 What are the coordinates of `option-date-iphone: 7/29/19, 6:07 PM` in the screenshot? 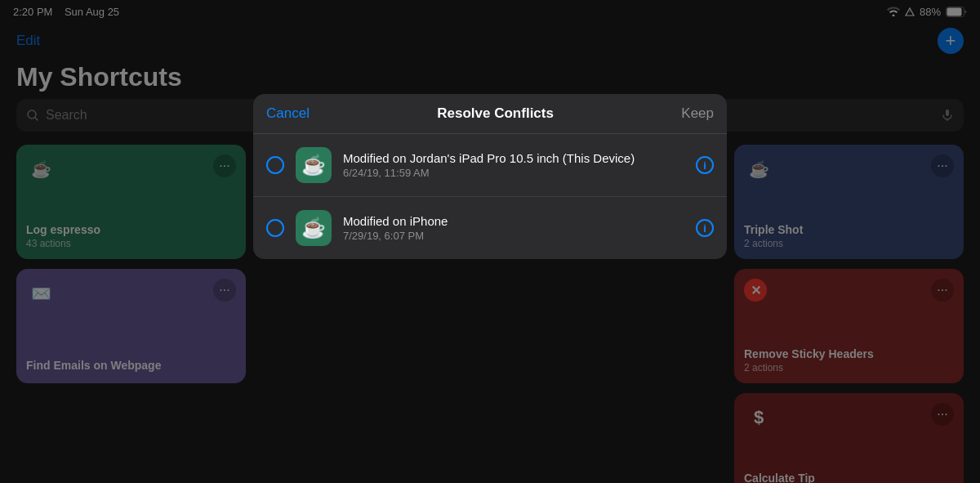 It's located at (514, 235).